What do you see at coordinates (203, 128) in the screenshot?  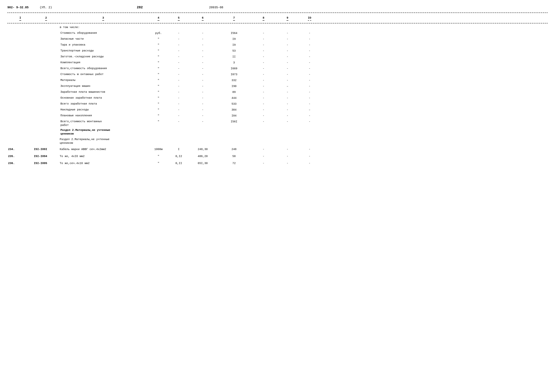 I see `cell-price` at bounding box center [203, 128].